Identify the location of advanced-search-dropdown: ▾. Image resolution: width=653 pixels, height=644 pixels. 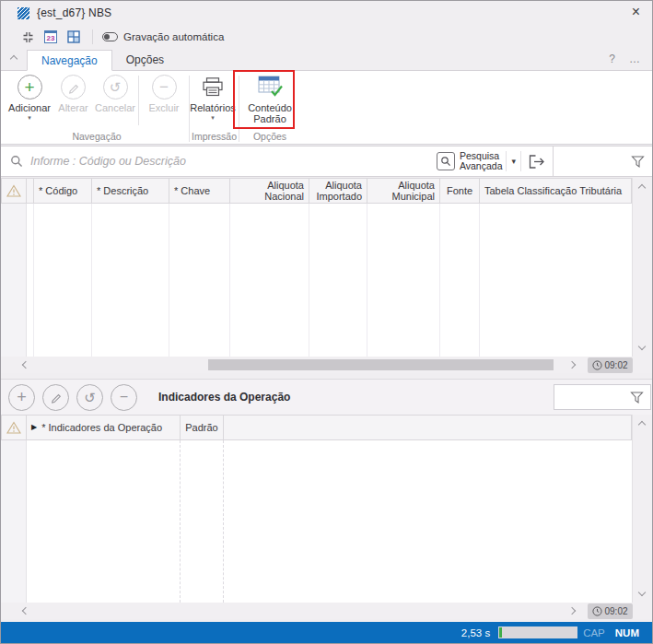
(514, 161).